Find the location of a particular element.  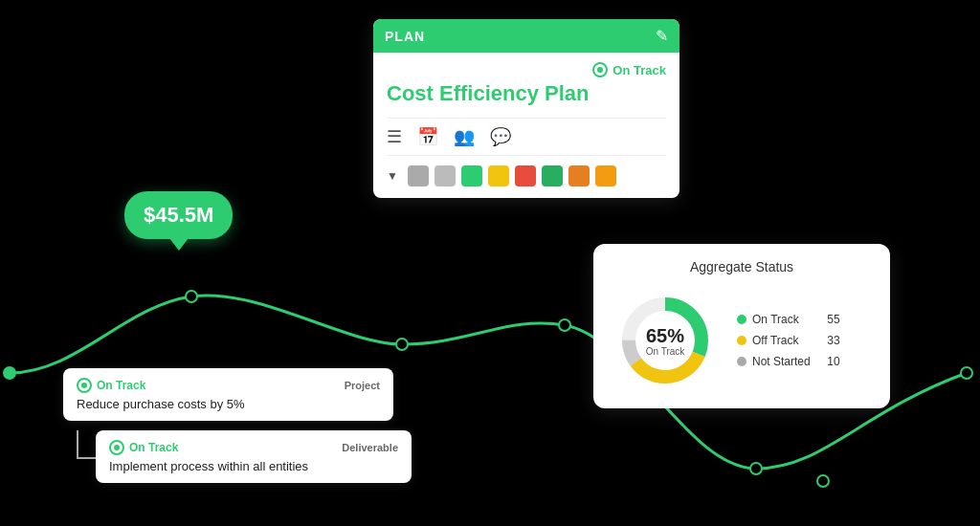

comment-icon: 💬 is located at coordinates (501, 137).